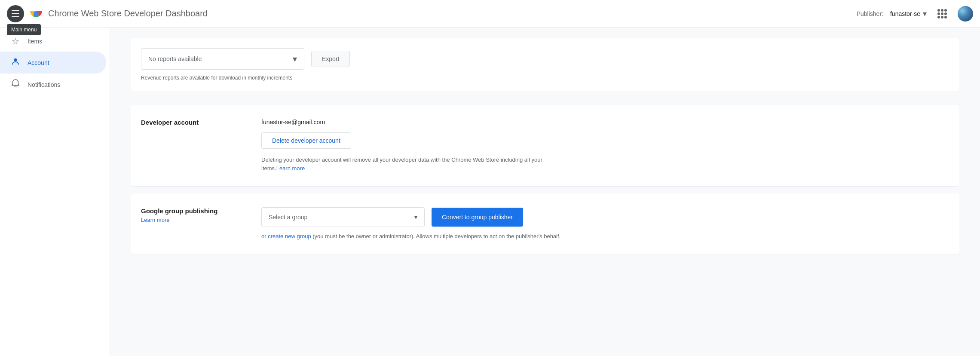 The height and width of the screenshot is (356, 980). Describe the element at coordinates (53, 63) in the screenshot. I see `sidebar-item-account: Account` at that location.